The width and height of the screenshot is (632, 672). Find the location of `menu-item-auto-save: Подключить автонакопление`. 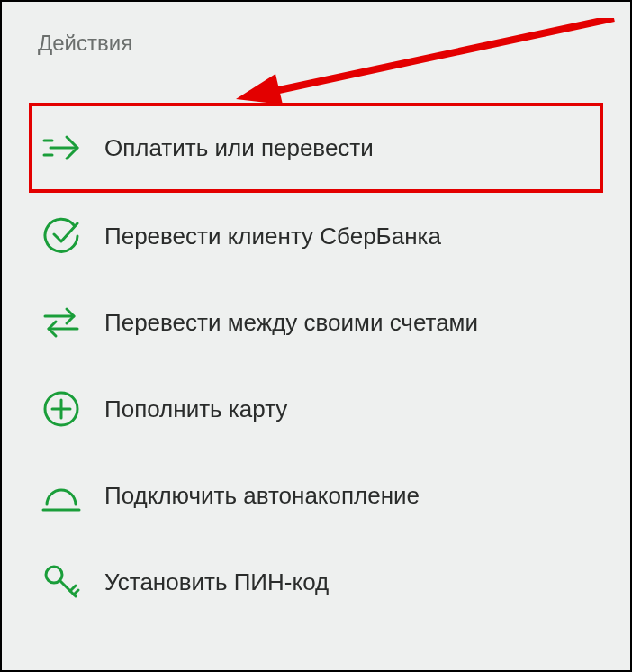

menu-item-auto-save: Подключить автонакопление is located at coordinates (316, 495).